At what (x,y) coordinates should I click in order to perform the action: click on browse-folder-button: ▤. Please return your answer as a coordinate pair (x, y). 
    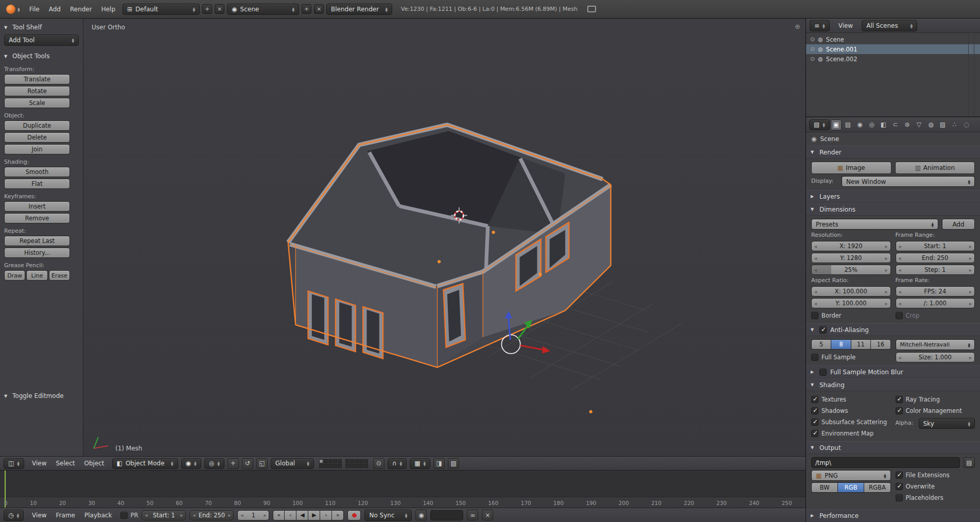
    Looking at the image, I should click on (969, 462).